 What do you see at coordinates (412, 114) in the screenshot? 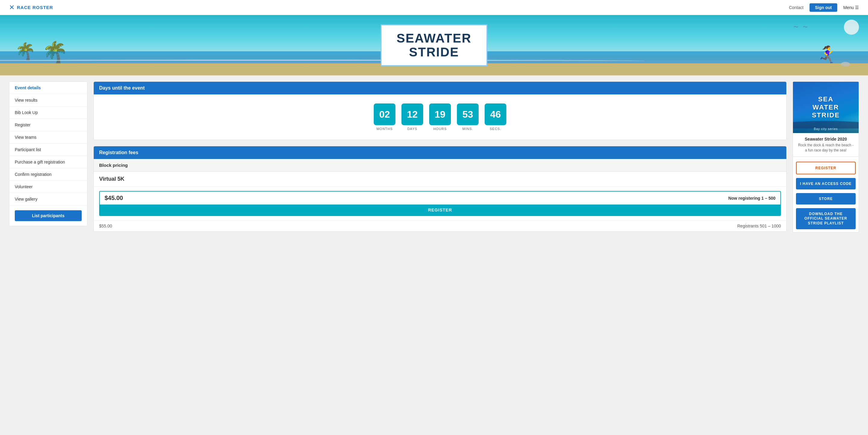
I see `countdown-days-value: 12` at bounding box center [412, 114].